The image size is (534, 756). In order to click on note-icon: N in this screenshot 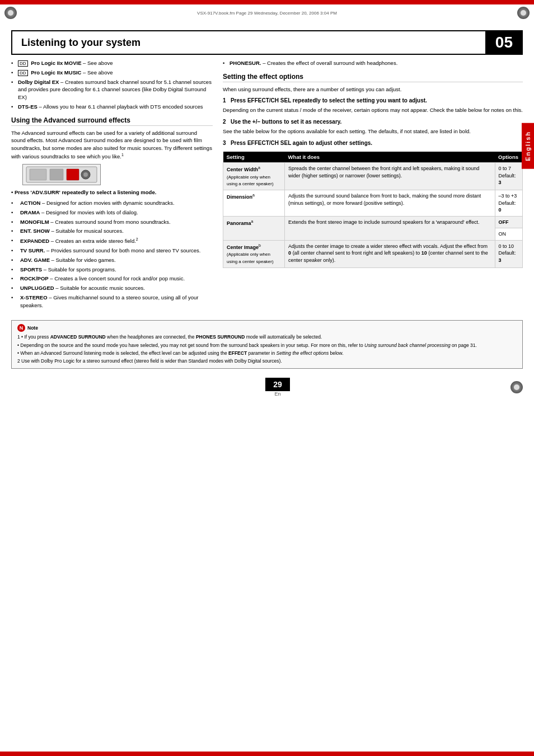, I will do `click(21, 328)`.